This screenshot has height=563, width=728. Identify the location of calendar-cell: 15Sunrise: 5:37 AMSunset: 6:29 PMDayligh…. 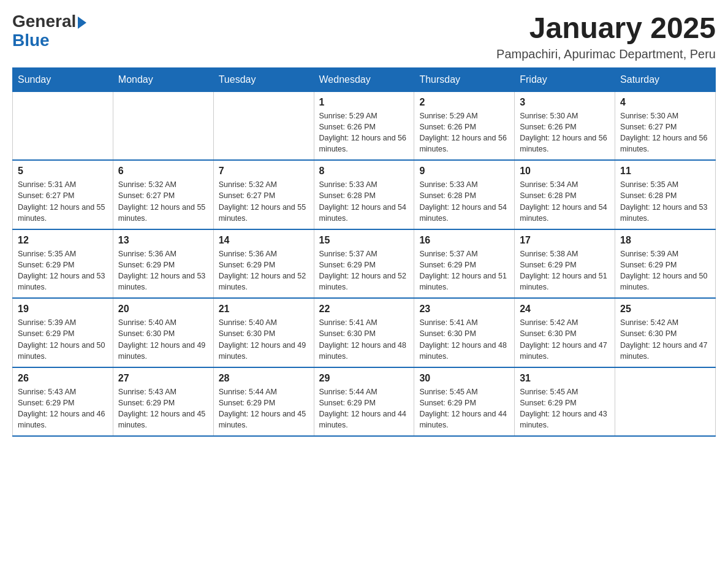
(364, 264).